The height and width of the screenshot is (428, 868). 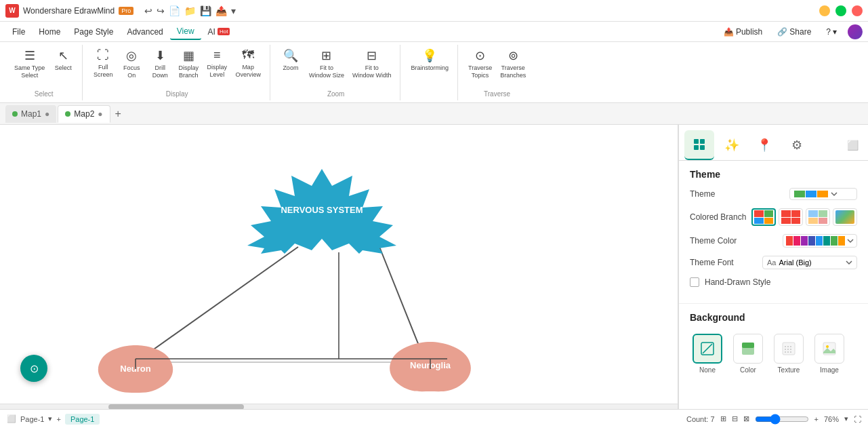 I want to click on central-node: NERVOUS SYSTEM, so click(x=322, y=210).